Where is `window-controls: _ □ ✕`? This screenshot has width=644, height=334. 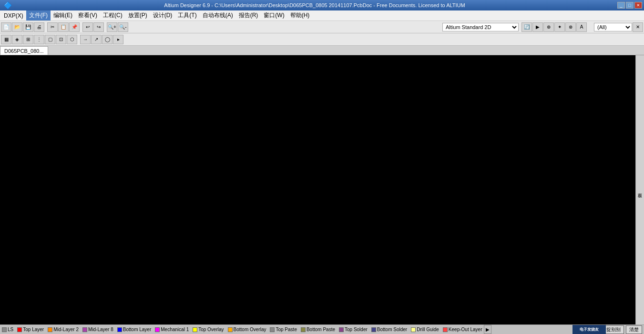
window-controls: _ □ ✕ is located at coordinates (630, 5).